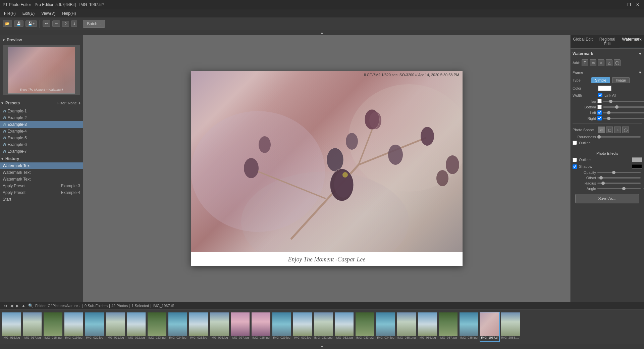  Describe the element at coordinates (11, 306) in the screenshot. I see `nav-back: ◀` at that location.